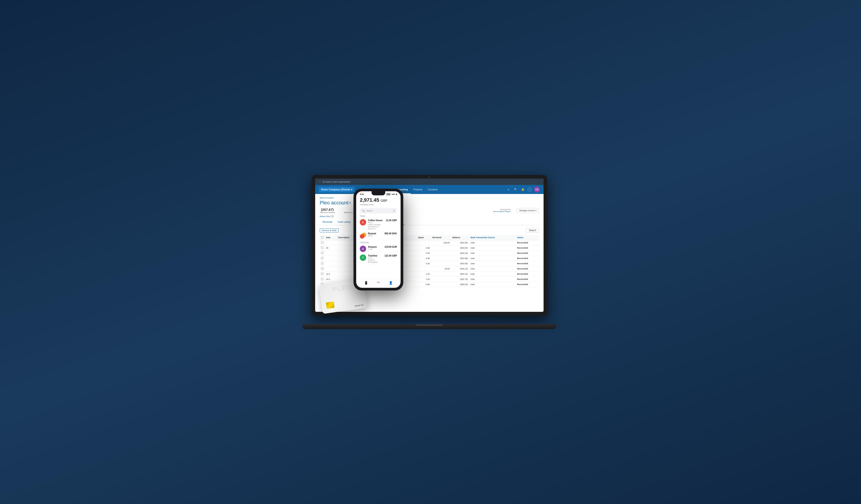  Describe the element at coordinates (391, 283) in the screenshot. I see `phone-profile-icon: 👤` at that location.